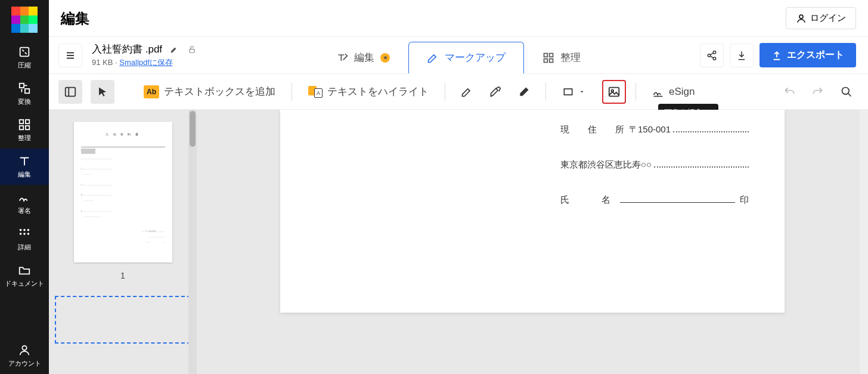 The image size is (868, 374). What do you see at coordinates (614, 92) in the screenshot?
I see `insert-image-tool` at bounding box center [614, 92].